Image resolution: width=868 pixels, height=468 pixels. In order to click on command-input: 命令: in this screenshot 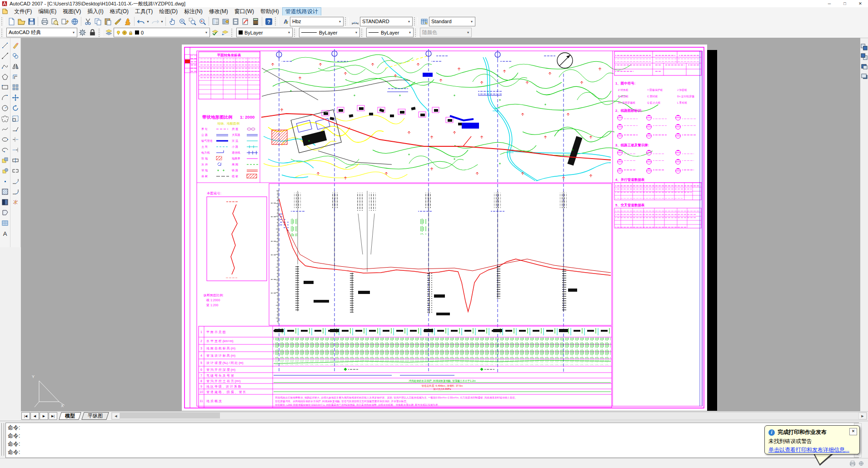, I will do `click(432, 453)`.